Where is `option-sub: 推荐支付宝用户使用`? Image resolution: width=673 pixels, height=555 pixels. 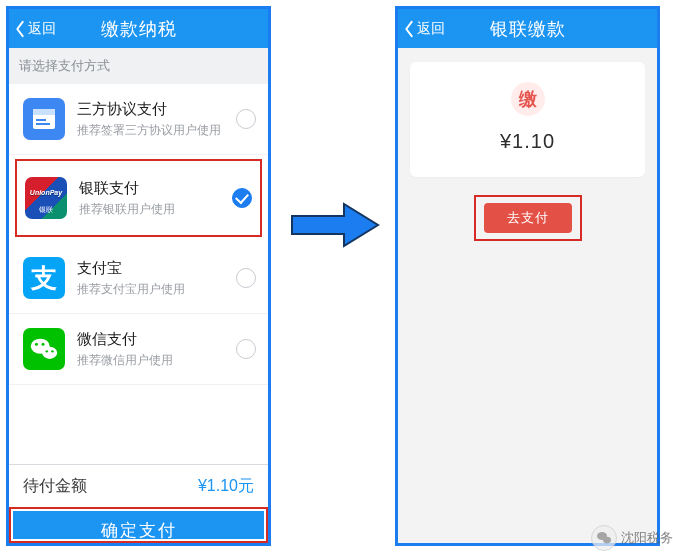
option-sub: 推荐支付宝用户使用 is located at coordinates (156, 290).